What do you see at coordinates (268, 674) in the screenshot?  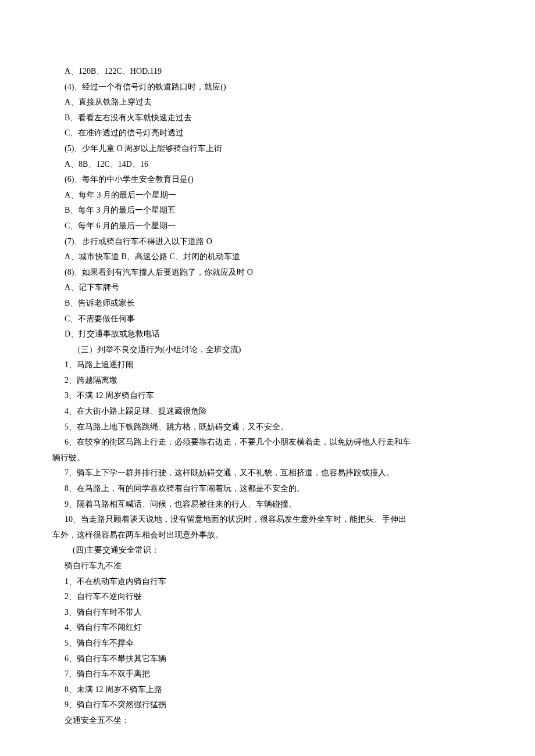 I see `text-line: 7、骑自行车不双手离把` at bounding box center [268, 674].